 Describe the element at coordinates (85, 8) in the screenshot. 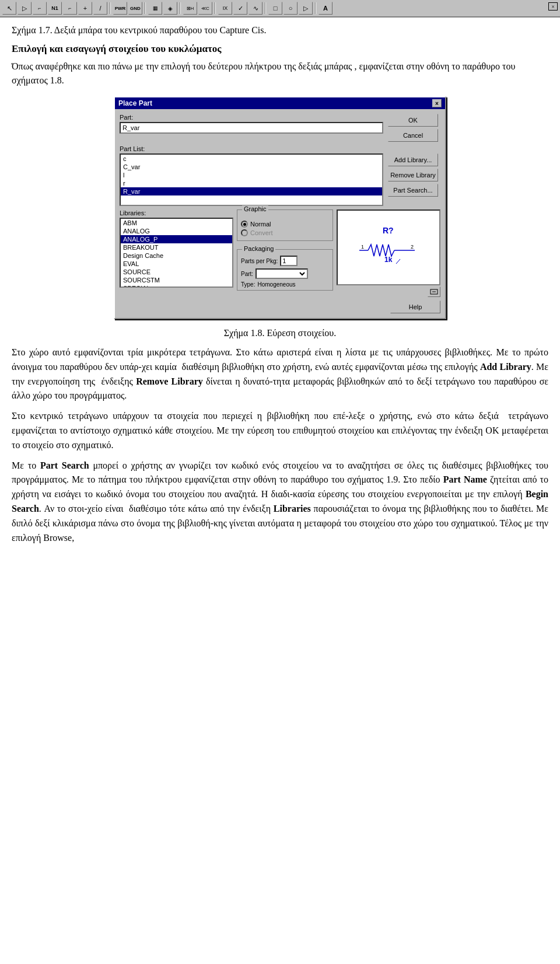

I see `junction-tool-btn: +` at that location.